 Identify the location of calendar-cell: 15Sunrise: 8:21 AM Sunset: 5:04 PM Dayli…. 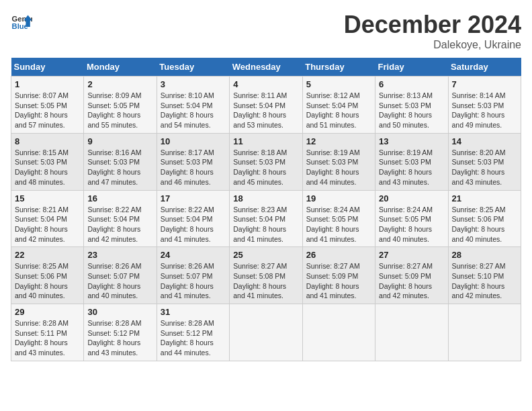
(48, 219).